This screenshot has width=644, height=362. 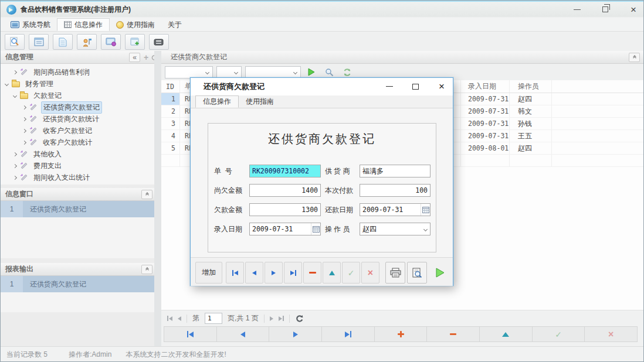 I want to click on supplier-field, so click(x=395, y=171).